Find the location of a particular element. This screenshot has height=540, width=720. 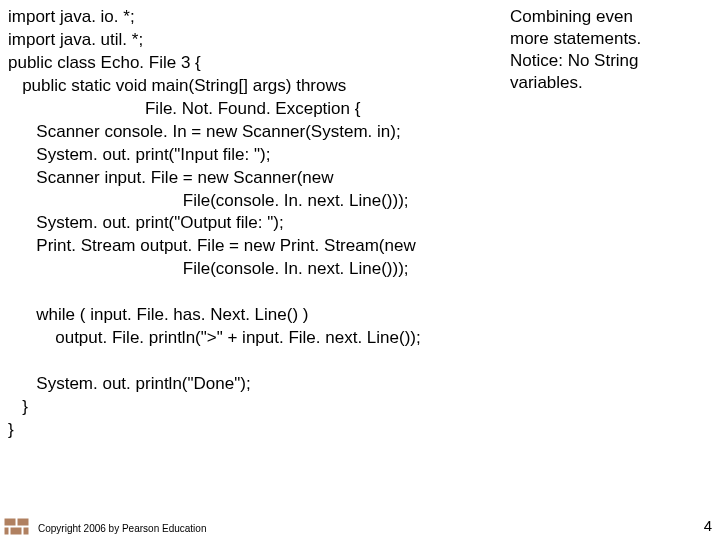

annotation-box: Combining even more statements. Notice: … is located at coordinates (596, 50).